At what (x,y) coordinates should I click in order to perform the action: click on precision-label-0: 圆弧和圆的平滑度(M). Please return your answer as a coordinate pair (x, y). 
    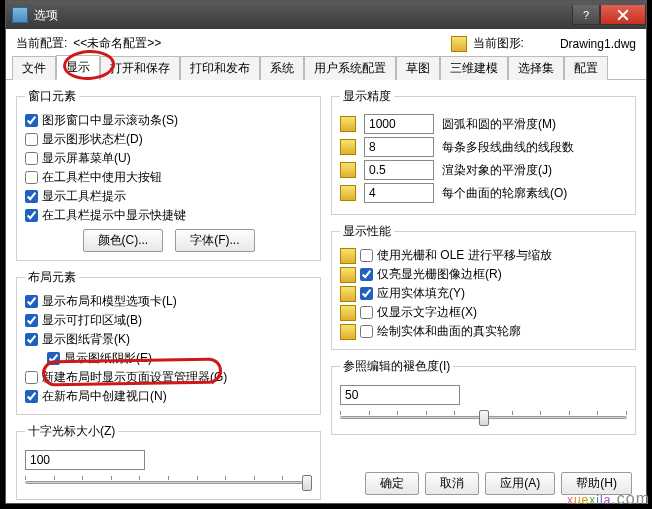
    Looking at the image, I should click on (499, 124).